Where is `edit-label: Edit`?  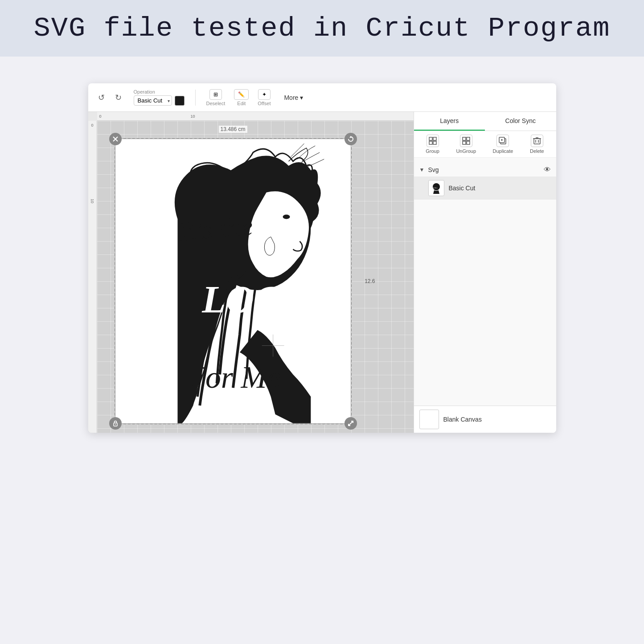
edit-label: Edit is located at coordinates (242, 103).